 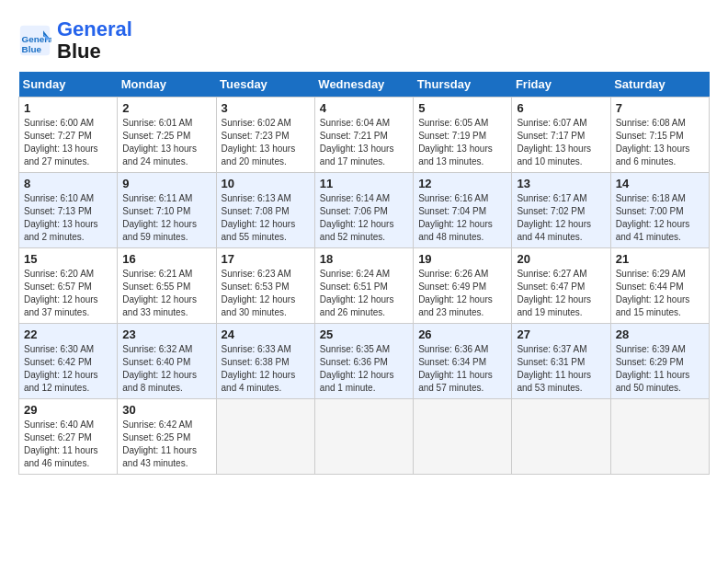 What do you see at coordinates (561, 135) in the screenshot?
I see `calendar-cell: 6 Sunrise: 6:07 AMSunset: 7:17 PMDayligh…` at bounding box center [561, 135].